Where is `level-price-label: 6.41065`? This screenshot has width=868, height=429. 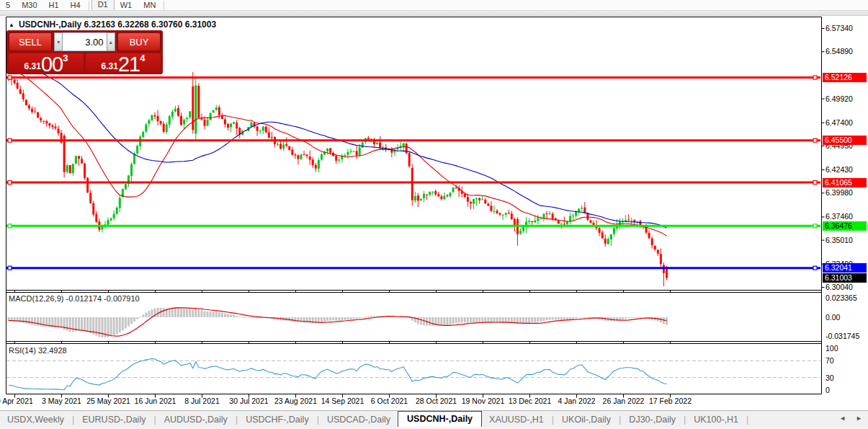
level-price-label: 6.41065 is located at coordinates (844, 183).